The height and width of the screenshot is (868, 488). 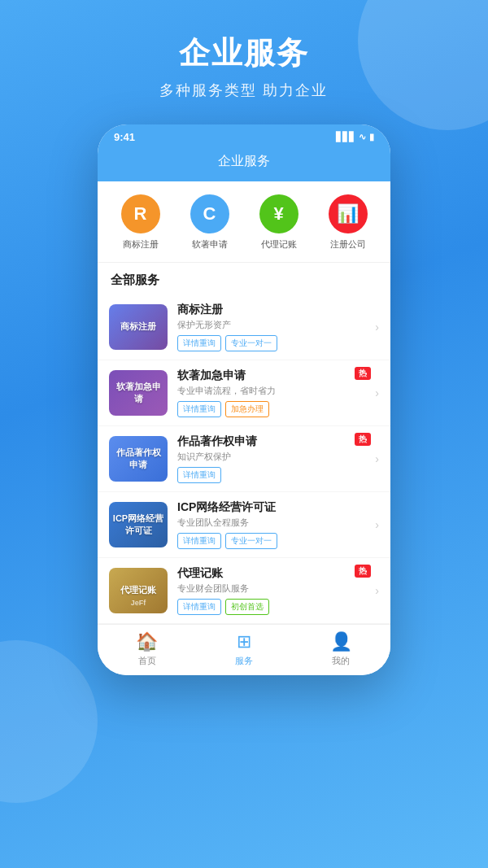 I want to click on service-thumb-copyright: 作品著作权申请, so click(x=138, y=459).